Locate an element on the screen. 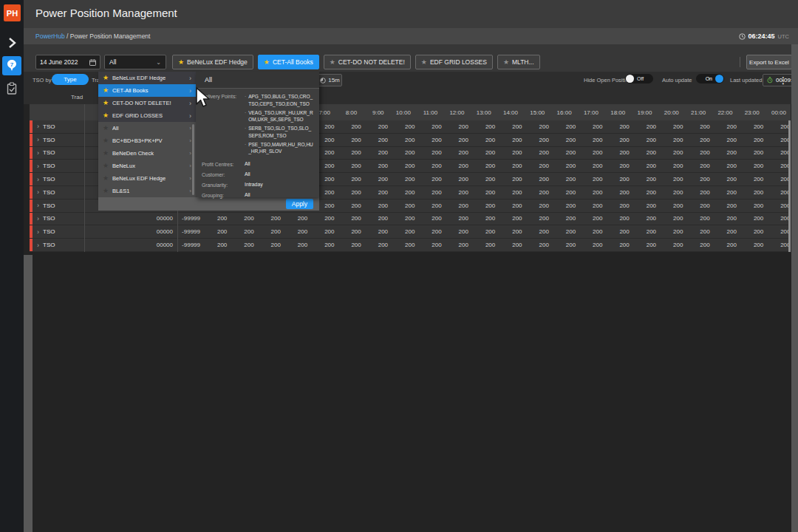  favorite-filter-button: ★EDF GRID LOSSES is located at coordinates (454, 62).